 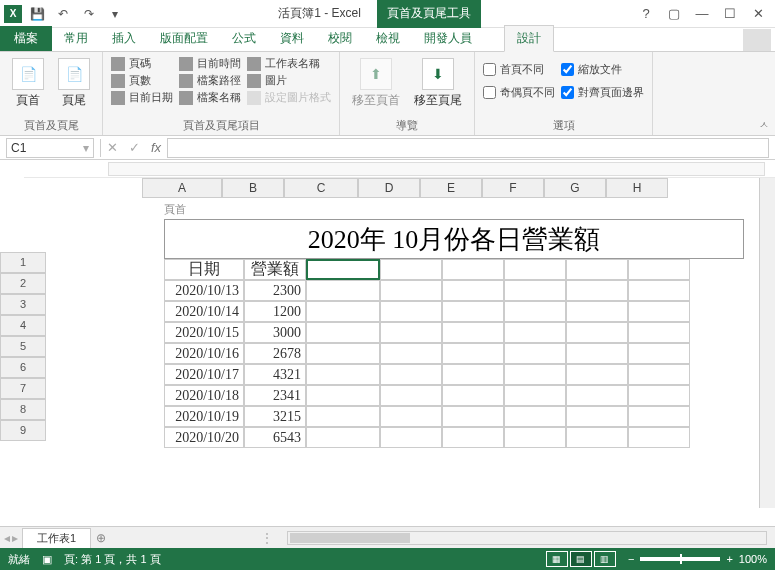 What do you see at coordinates (680, 559) in the screenshot?
I see `zoom-slider` at bounding box center [680, 559].